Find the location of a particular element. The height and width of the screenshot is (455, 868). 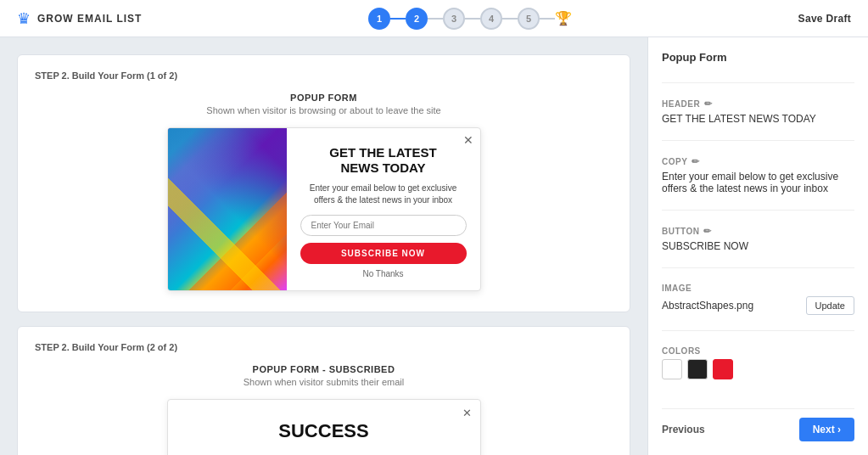

step-line-5-trophy is located at coordinates (547, 19).